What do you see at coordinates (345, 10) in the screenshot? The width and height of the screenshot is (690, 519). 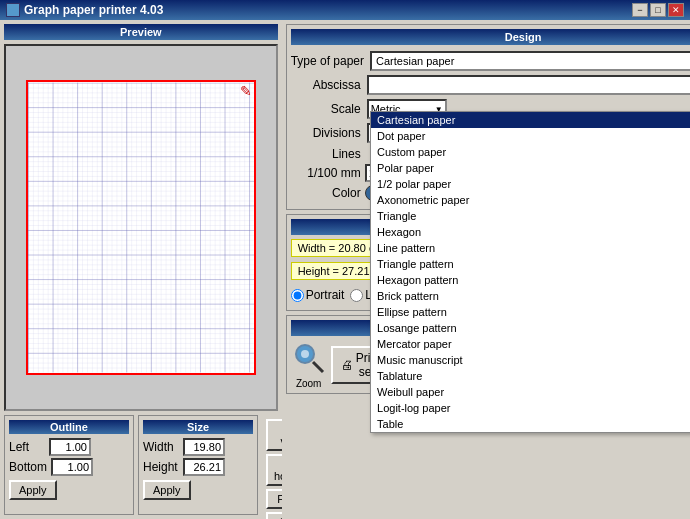 I see `title-bar: Graph paper printer 4.03 − □ ✕` at bounding box center [345, 10].